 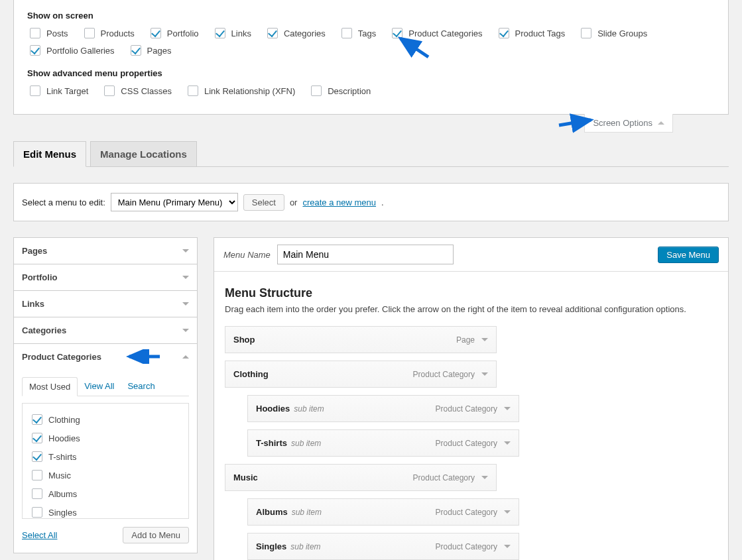 I want to click on menu-item-title: Hoodies, so click(x=273, y=408).